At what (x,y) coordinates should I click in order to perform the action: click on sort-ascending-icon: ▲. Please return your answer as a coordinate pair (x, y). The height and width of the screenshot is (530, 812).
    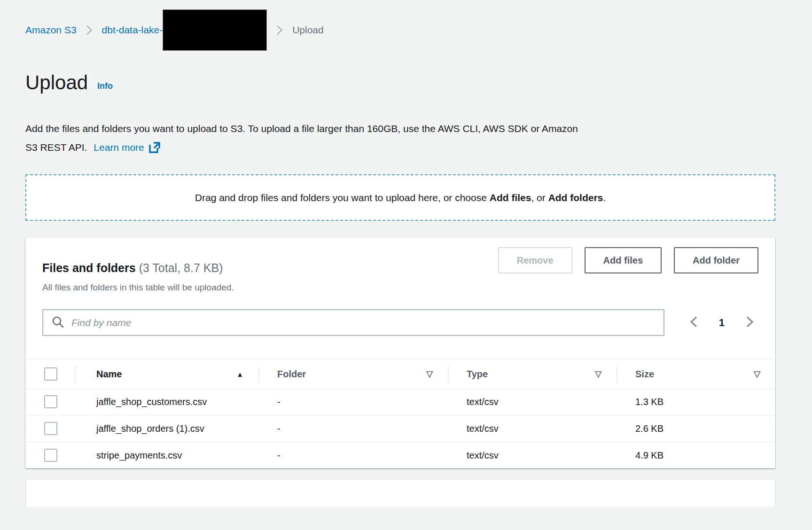
    Looking at the image, I should click on (240, 374).